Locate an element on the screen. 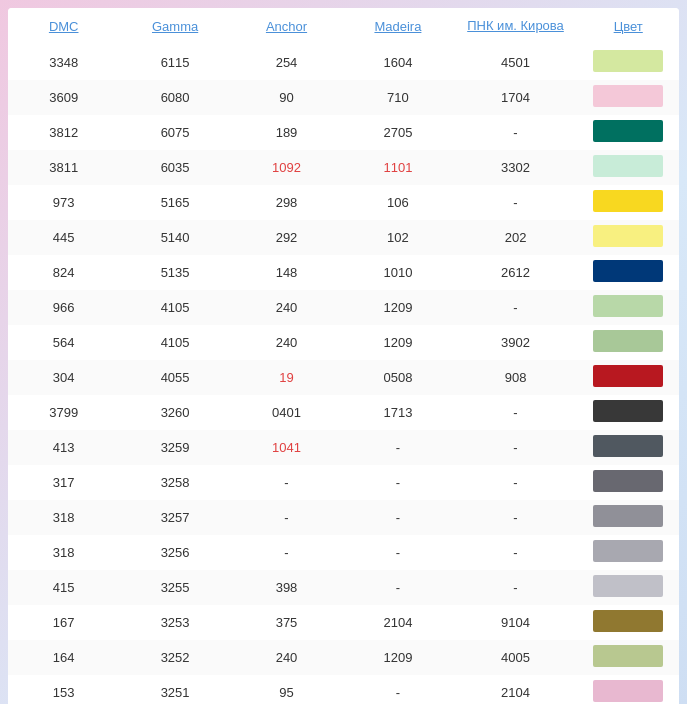 This screenshot has width=687, height=704. header-dmc: DMC is located at coordinates (64, 26).